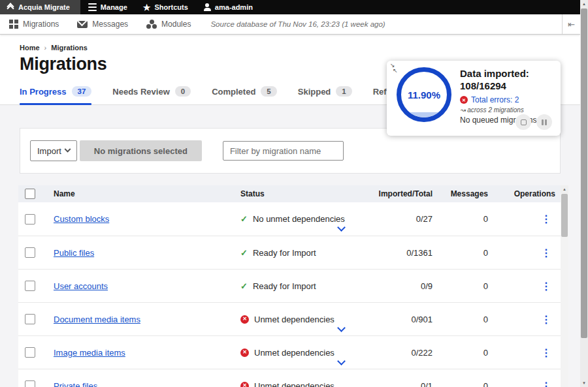  Describe the element at coordinates (571, 24) in the screenshot. I see `collapse-toolbar-button: ⇤` at that location.